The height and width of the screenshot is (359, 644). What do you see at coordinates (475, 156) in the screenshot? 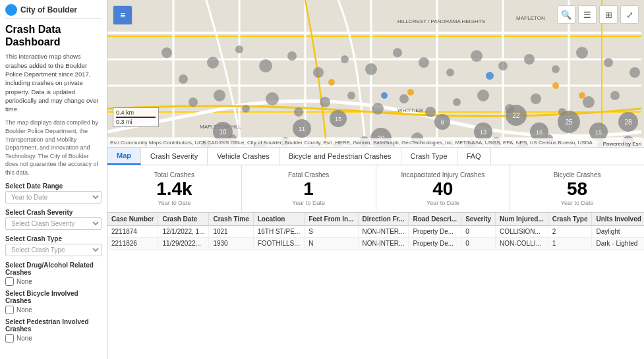
I see `tab-faq: FAQ` at bounding box center [475, 156].